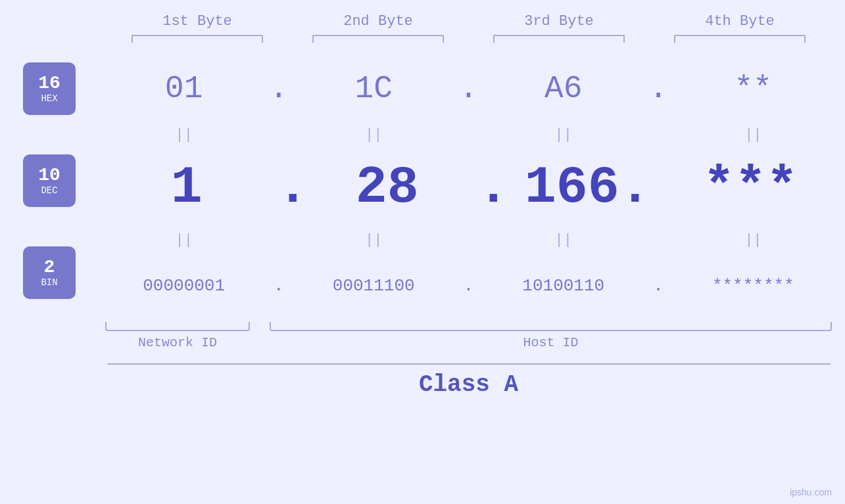  Describe the element at coordinates (468, 135) in the screenshot. I see `equals-row-1: || || || ||` at that location.